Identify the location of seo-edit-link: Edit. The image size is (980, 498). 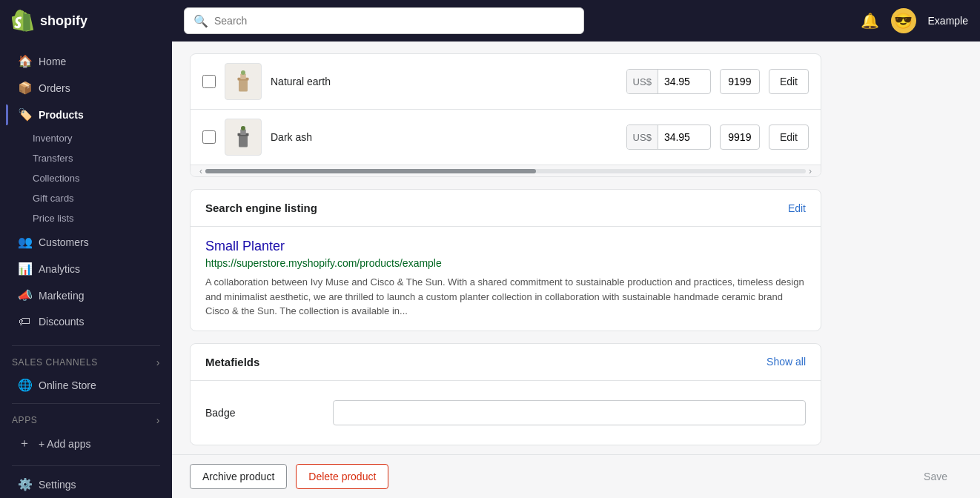
(797, 208).